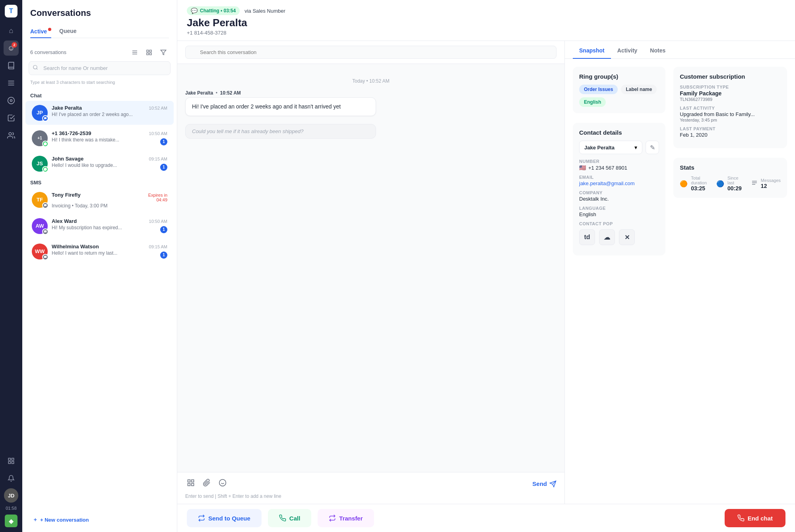  Describe the element at coordinates (486, 21) in the screenshot. I see `chat-header: 💬 Chatting • 03:54 via Sales Number Jake…` at that location.